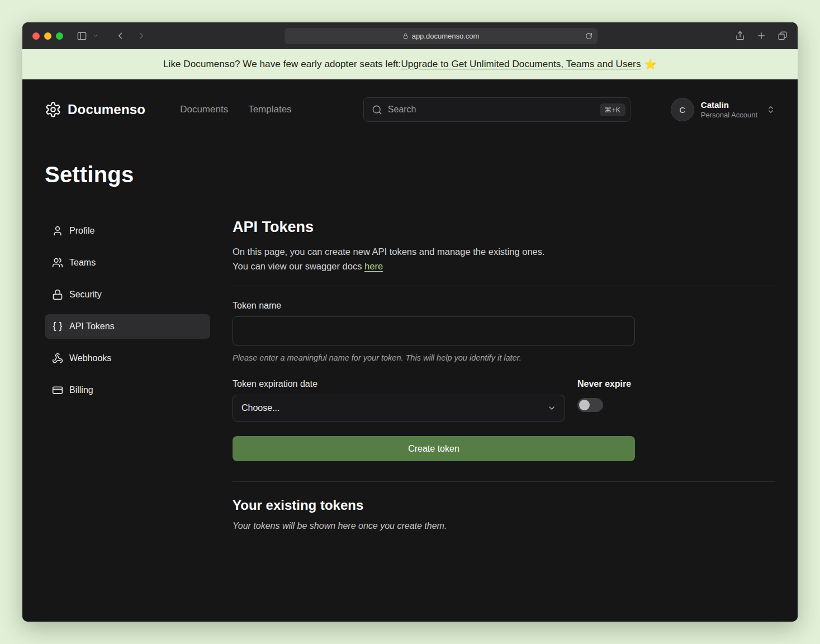 This screenshot has width=820, height=644. Describe the element at coordinates (613, 110) in the screenshot. I see `search-shortcut-badge: ⌘+K` at that location.